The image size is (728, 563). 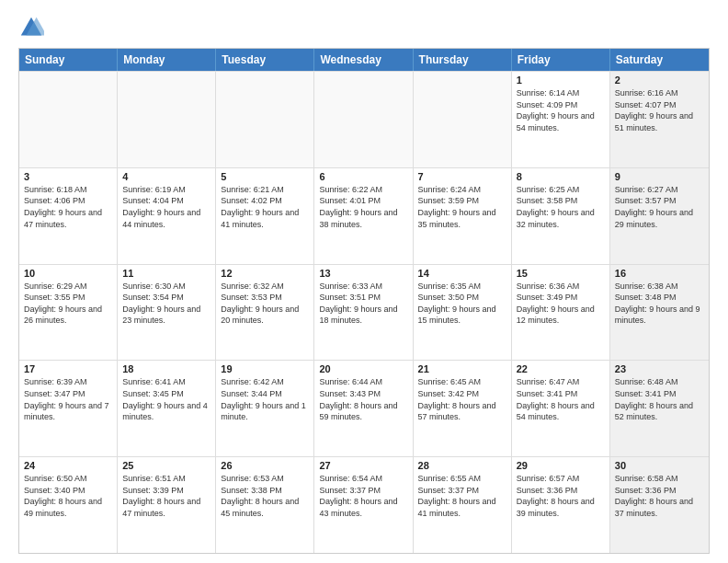 What do you see at coordinates (167, 505) in the screenshot?
I see `calendar-cell: 25Sunrise: 6:51 AM Sunset: 3:39 PM Dayli…` at bounding box center [167, 505].